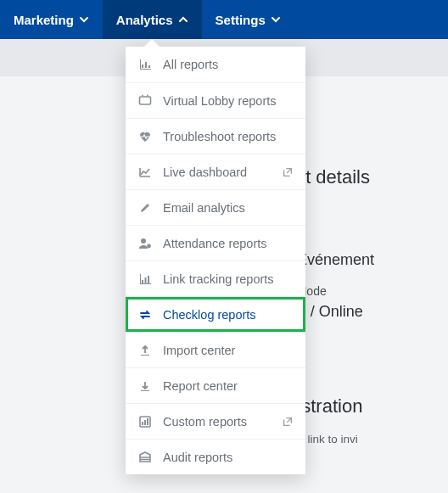 This screenshot has height=493, width=448. What do you see at coordinates (216, 100) in the screenshot?
I see `dd-virtual-lobby: Virtual Lobby reports` at bounding box center [216, 100].